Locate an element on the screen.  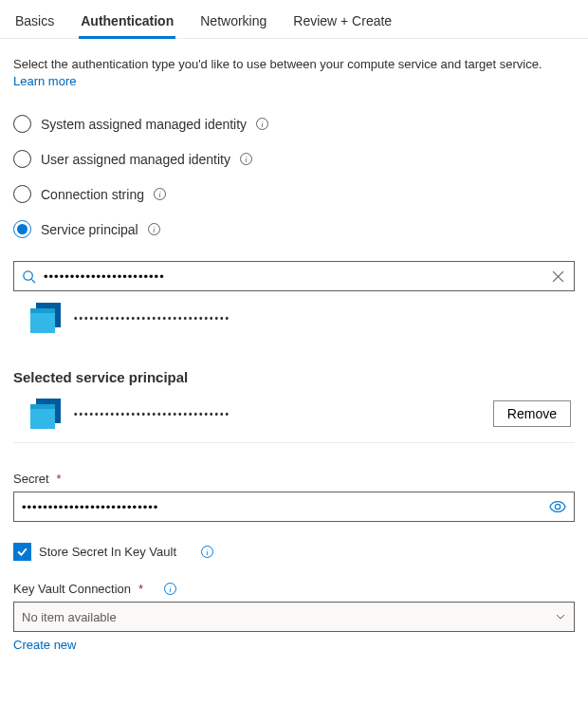
kv-connection-select: No item available is located at coordinates (294, 617).